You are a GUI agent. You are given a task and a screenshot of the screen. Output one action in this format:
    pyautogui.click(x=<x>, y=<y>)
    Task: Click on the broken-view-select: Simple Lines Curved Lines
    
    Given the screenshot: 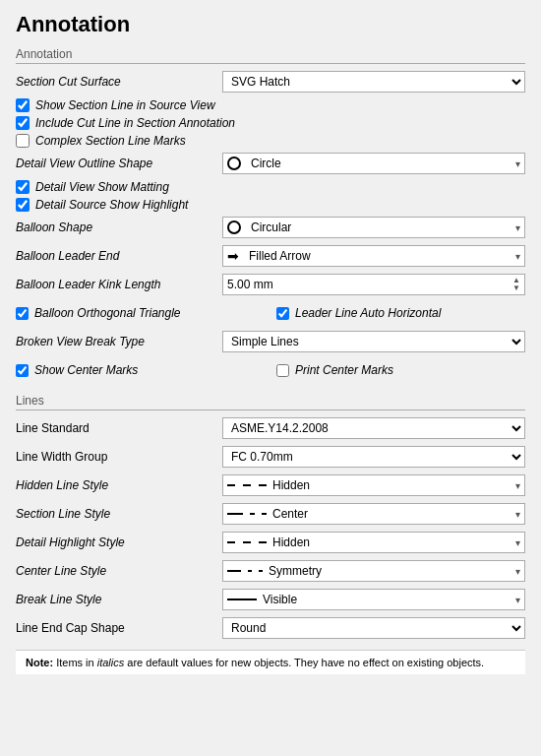 What is the action you would take?
    pyautogui.click(x=374, y=342)
    